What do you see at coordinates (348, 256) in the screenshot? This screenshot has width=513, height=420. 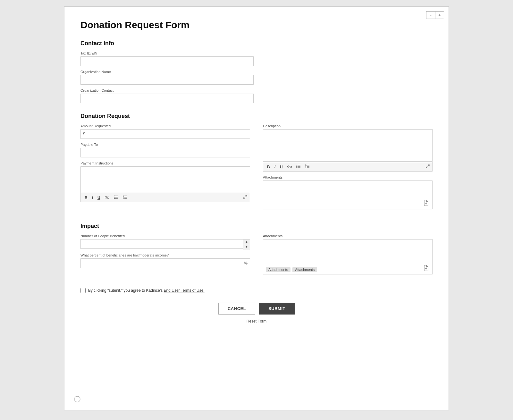 I see `impact-right-col: Attachments Attachments Attachments` at bounding box center [348, 256].